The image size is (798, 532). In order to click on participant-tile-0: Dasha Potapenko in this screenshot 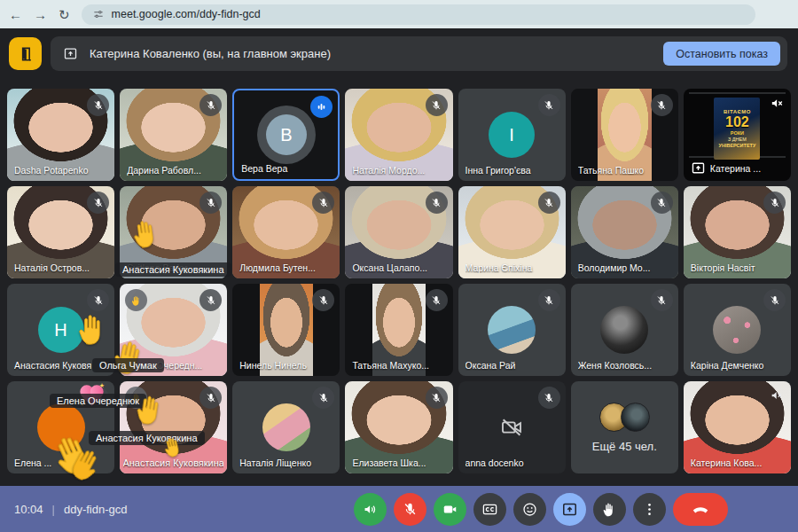, I will do `click(60, 135)`.